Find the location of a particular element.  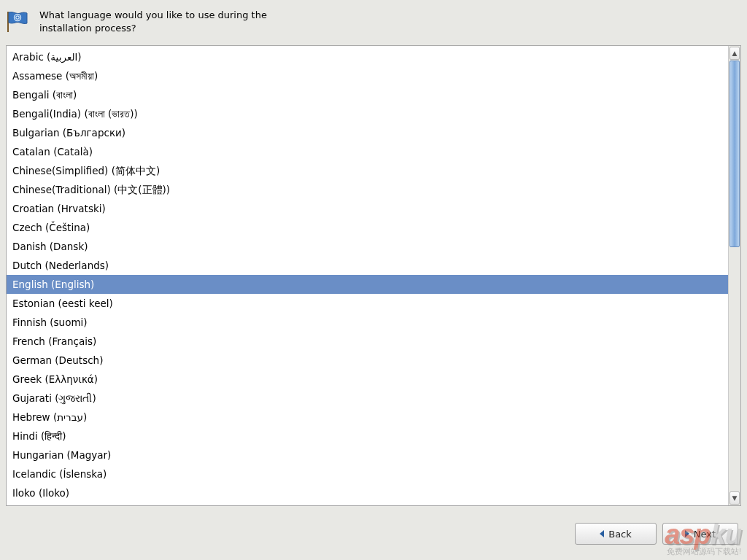

scroll-thumb is located at coordinates (735, 154).